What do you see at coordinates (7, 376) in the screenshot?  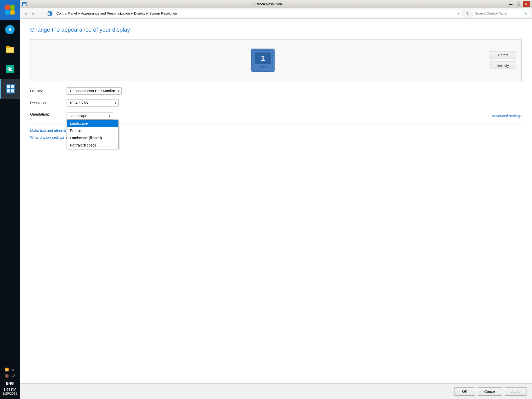 I see `volume-mute-icon: 🔇` at bounding box center [7, 376].